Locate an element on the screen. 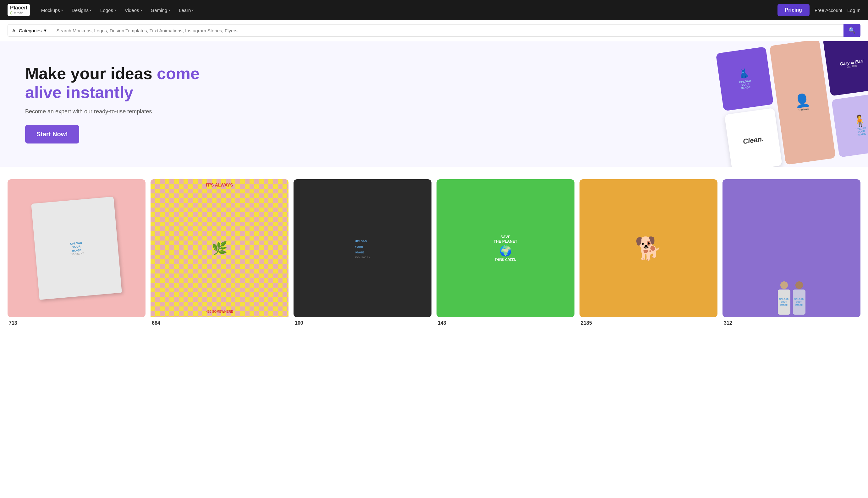 This screenshot has height=498, width=868. nav-videos-label: Videos is located at coordinates (132, 10).